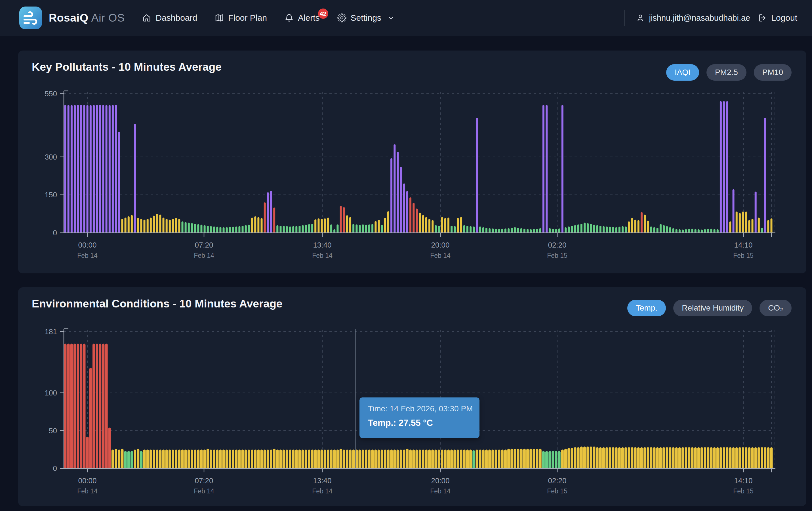 The width and height of the screenshot is (812, 511). What do you see at coordinates (406, 18) in the screenshot?
I see `top-nav-bar: RosaiQAir OS Dashboard Floor Plan Alerts…` at bounding box center [406, 18].